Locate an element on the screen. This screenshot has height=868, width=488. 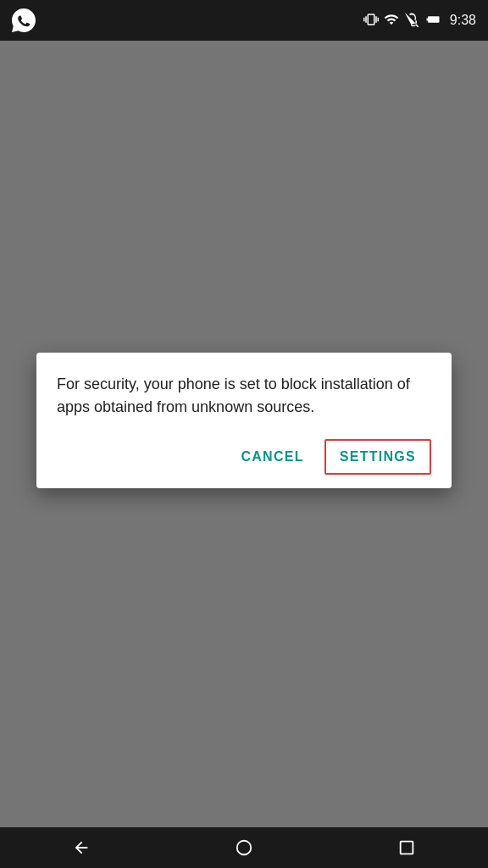
back-button is located at coordinates (81, 848).